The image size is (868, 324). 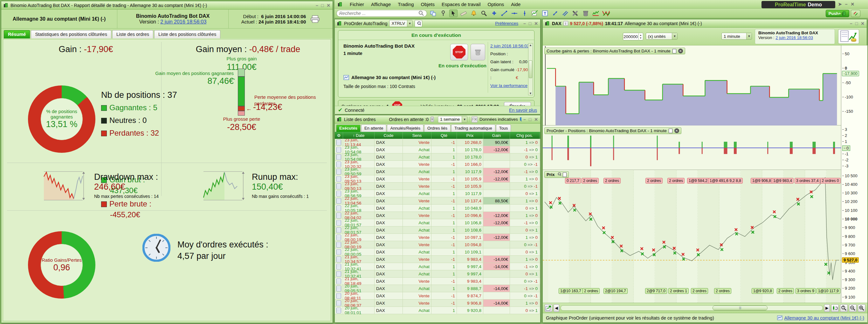 I want to click on quantity-input: 200000▲▼, so click(x=633, y=36).